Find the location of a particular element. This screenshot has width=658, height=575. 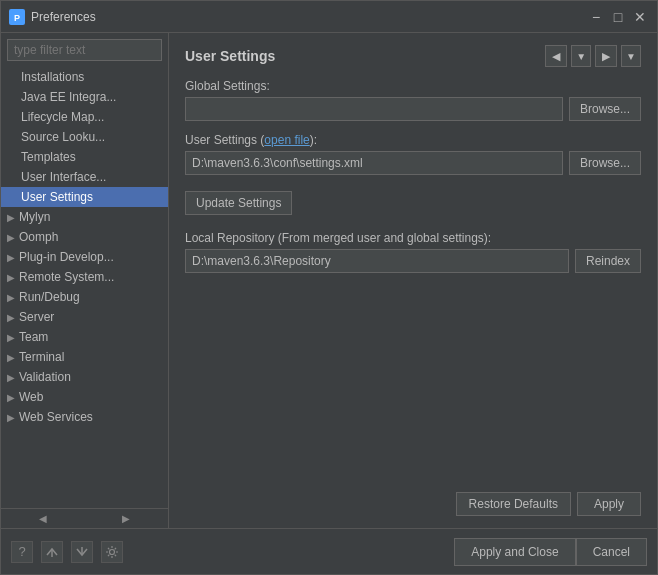

global-settings-input is located at coordinates (374, 109).